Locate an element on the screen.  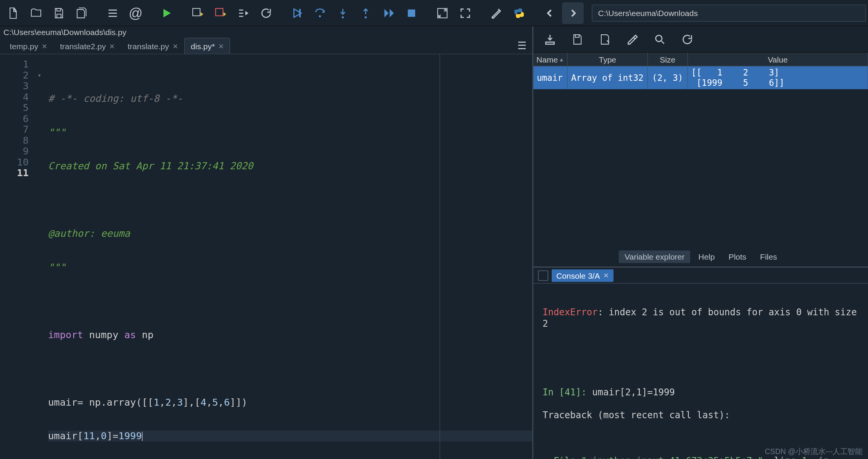
forward-icon is located at coordinates (573, 13).